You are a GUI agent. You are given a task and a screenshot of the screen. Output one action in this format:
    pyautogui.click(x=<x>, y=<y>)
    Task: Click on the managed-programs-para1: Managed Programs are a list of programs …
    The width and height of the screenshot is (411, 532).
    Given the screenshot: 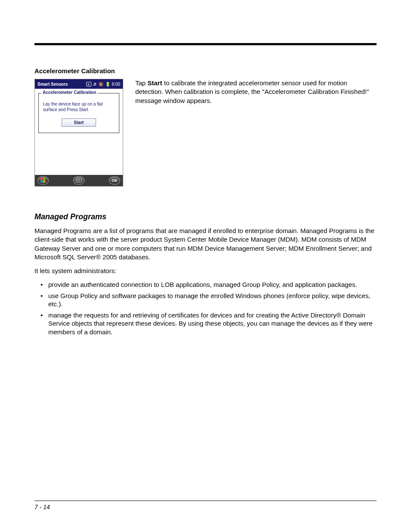 What is the action you would take?
    pyautogui.click(x=206, y=244)
    